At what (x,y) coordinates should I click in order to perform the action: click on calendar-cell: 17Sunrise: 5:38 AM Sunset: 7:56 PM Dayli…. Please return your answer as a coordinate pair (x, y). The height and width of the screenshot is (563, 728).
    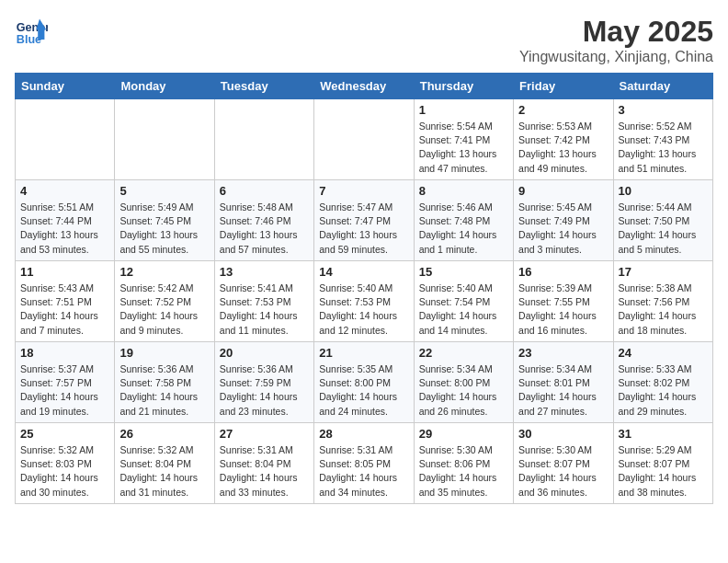
    Looking at the image, I should click on (663, 302).